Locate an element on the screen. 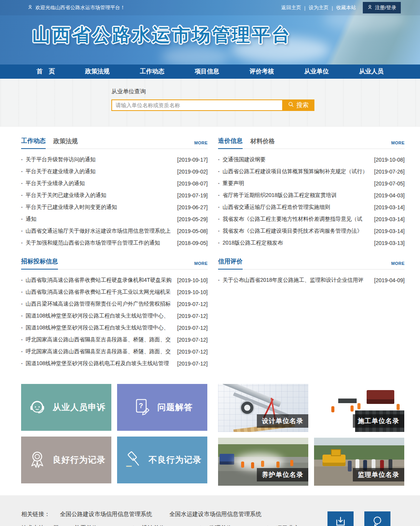 Image resolution: width=420 pixels, height=526 pixels. news-title: 山西省公路工程建设项目估算概算预算编制补充规定（试行） is located at coordinates (297, 172).